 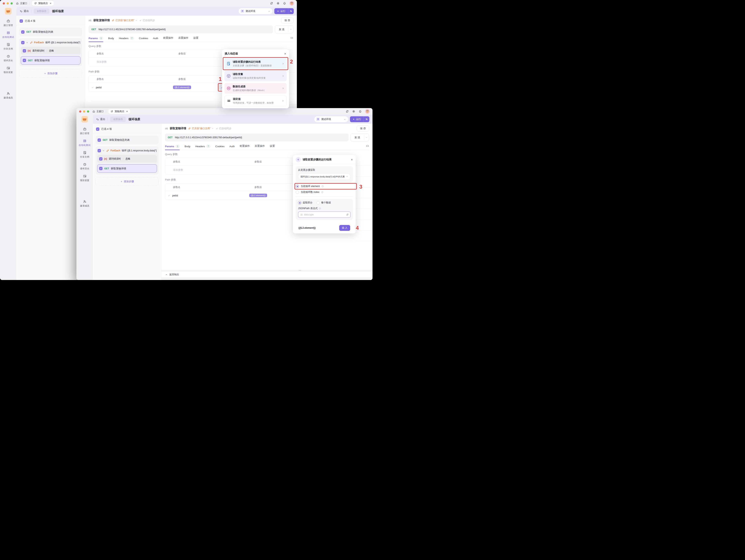 I want to click on radio-whole-data, so click(x=318, y=203).